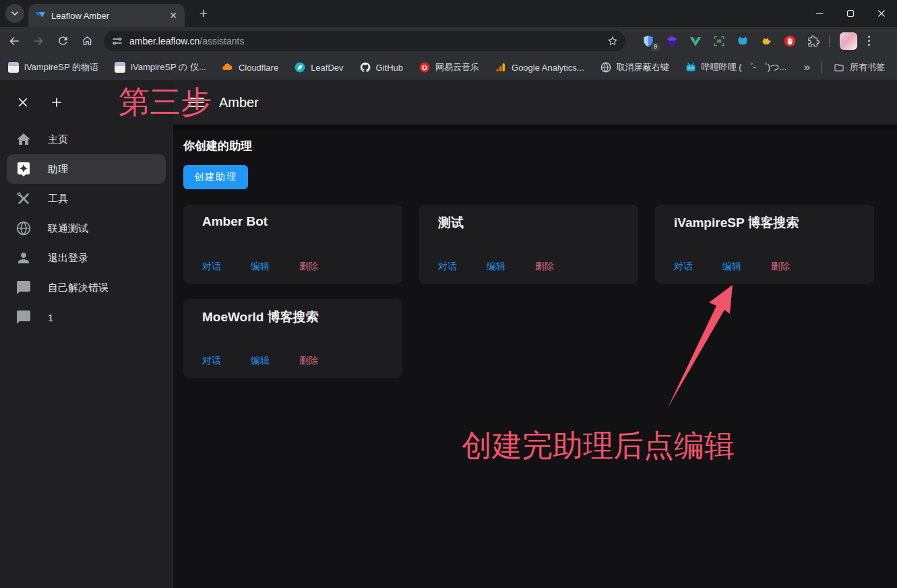  Describe the element at coordinates (613, 41) in the screenshot. I see `bookmark-star-icon` at that location.